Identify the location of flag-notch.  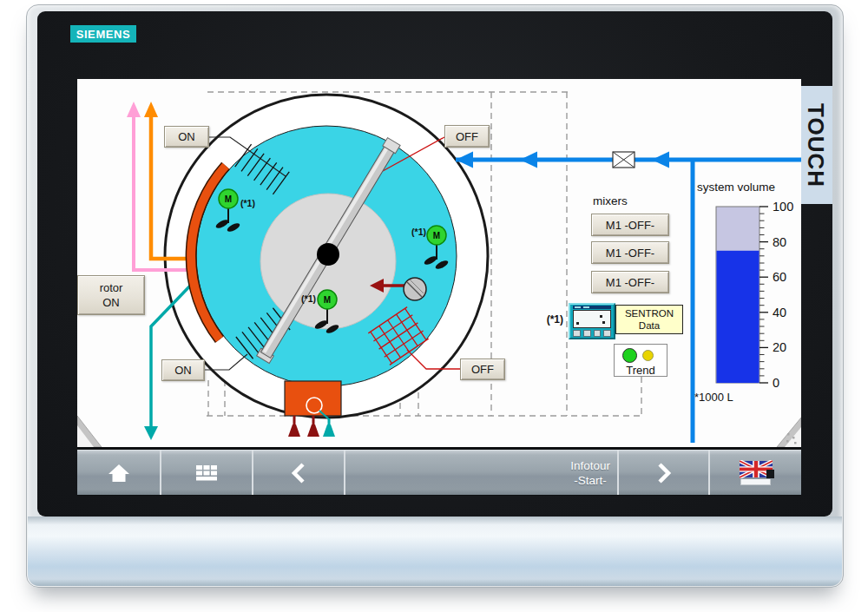
(771, 474).